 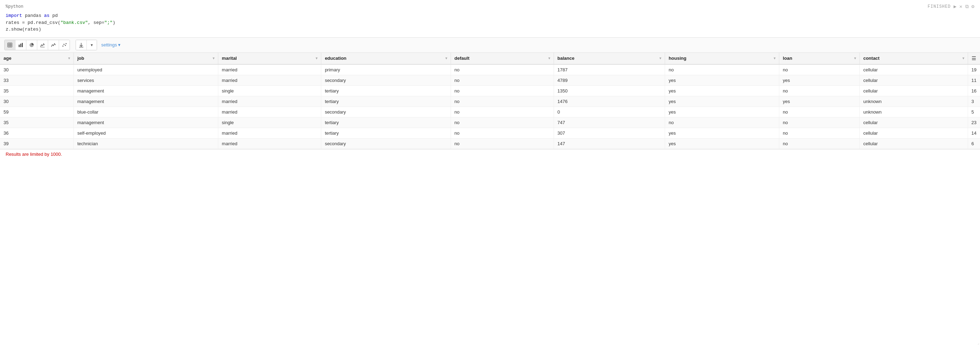 What do you see at coordinates (951, 6) in the screenshot?
I see `cell-controls: FINISHED ▶ ✕ ⧉ ⚙` at bounding box center [951, 6].